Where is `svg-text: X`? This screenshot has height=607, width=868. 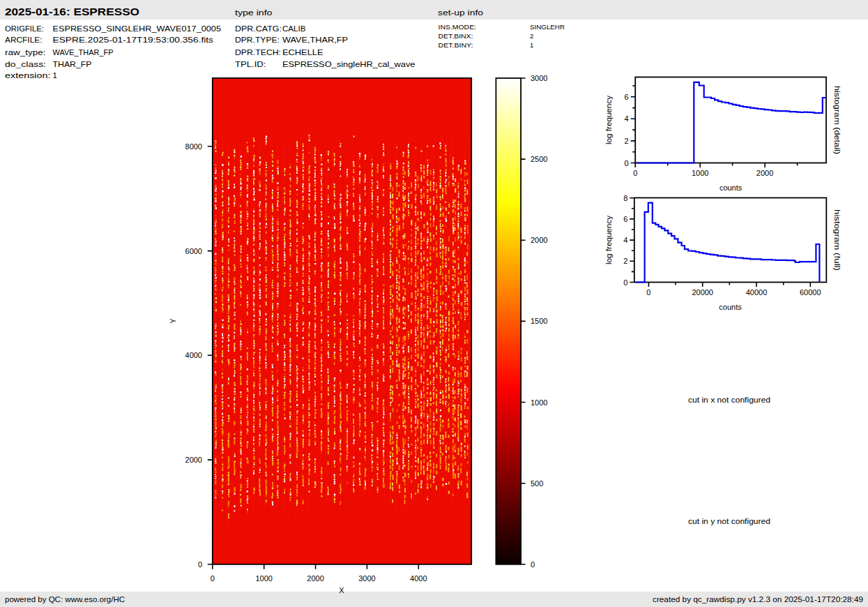
svg-text: X is located at coordinates (342, 590).